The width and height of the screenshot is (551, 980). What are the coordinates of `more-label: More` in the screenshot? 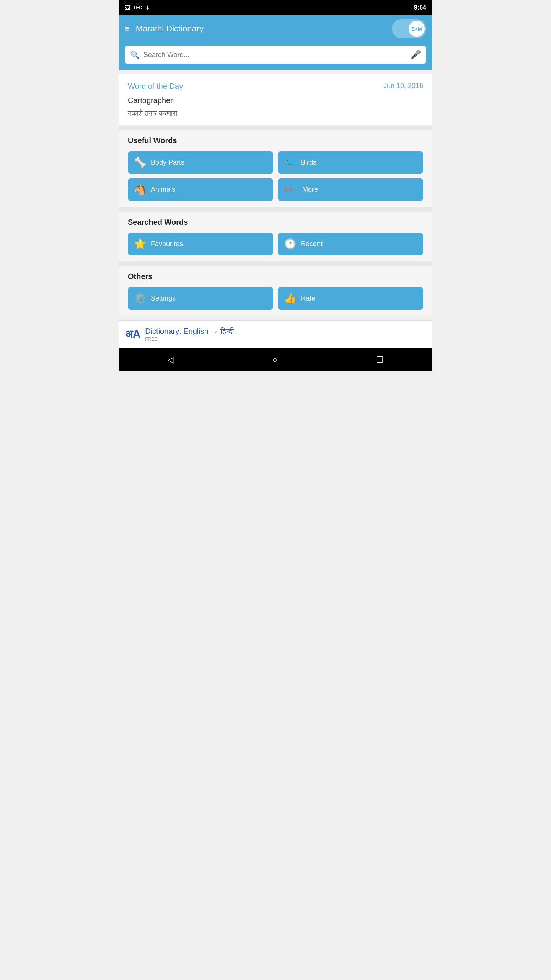 It's located at (310, 190).